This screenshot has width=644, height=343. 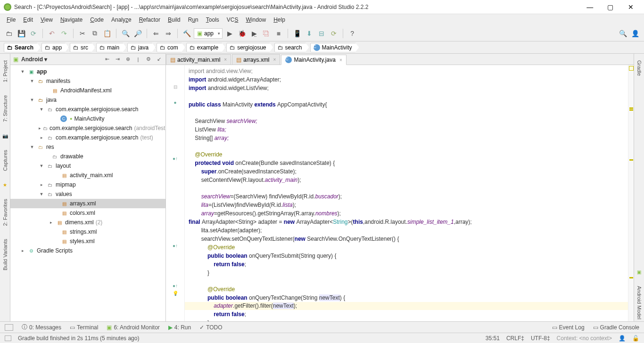 I want to click on make-icon: 🔨, so click(x=187, y=33).